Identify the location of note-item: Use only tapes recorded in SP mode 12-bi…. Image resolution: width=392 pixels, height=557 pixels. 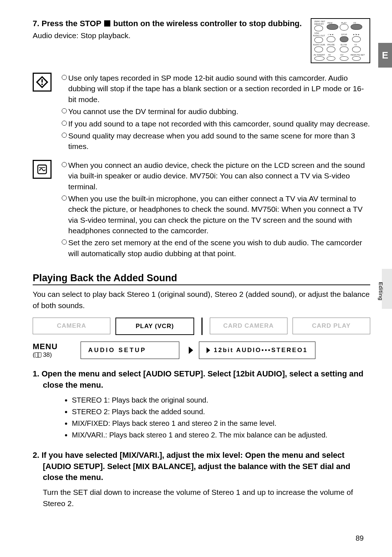
(215, 89).